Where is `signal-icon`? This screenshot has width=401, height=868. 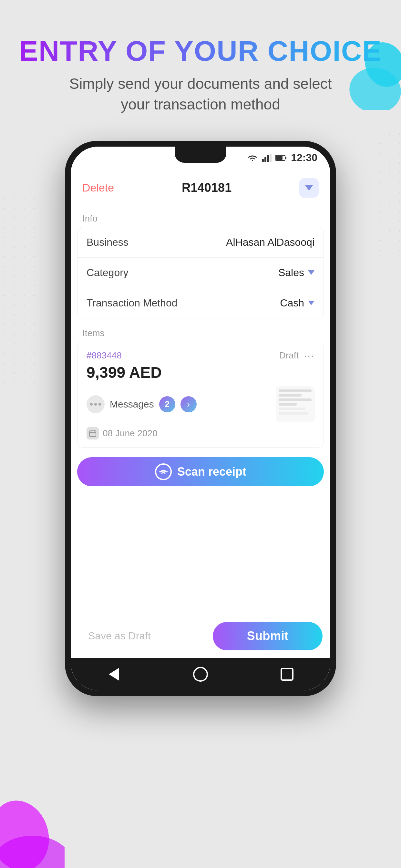 signal-icon is located at coordinates (267, 158).